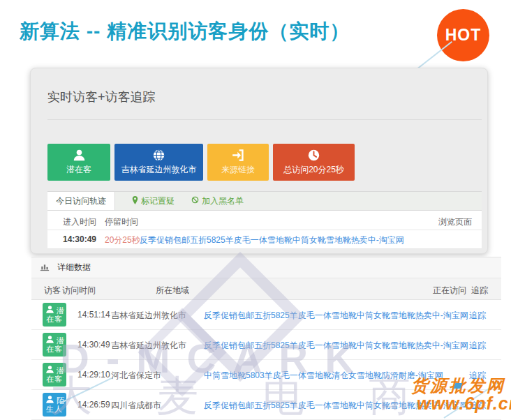 This screenshot has height=420, width=511. What do you see at coordinates (172, 290) in the screenshot?
I see `col-region: 所在地域` at bounding box center [172, 290].